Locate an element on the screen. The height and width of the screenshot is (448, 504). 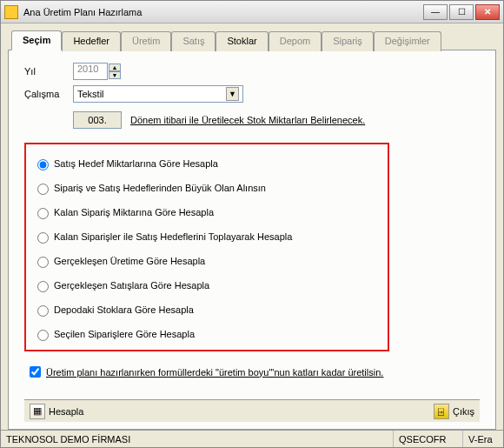
exit-button: ⍈ Çıkış is located at coordinates (454, 411).